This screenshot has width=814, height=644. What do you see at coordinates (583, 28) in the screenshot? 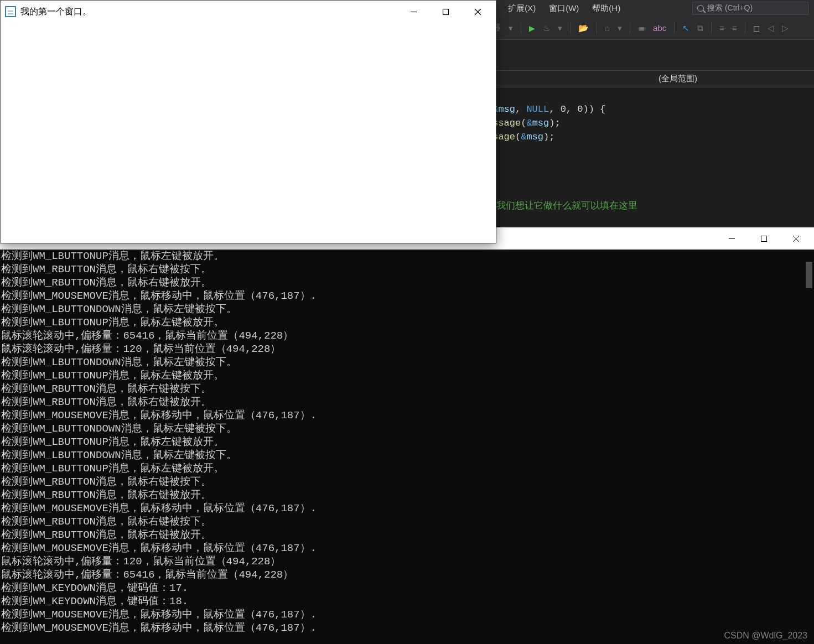
I see `folder-open-icon: 📂` at bounding box center [583, 28].